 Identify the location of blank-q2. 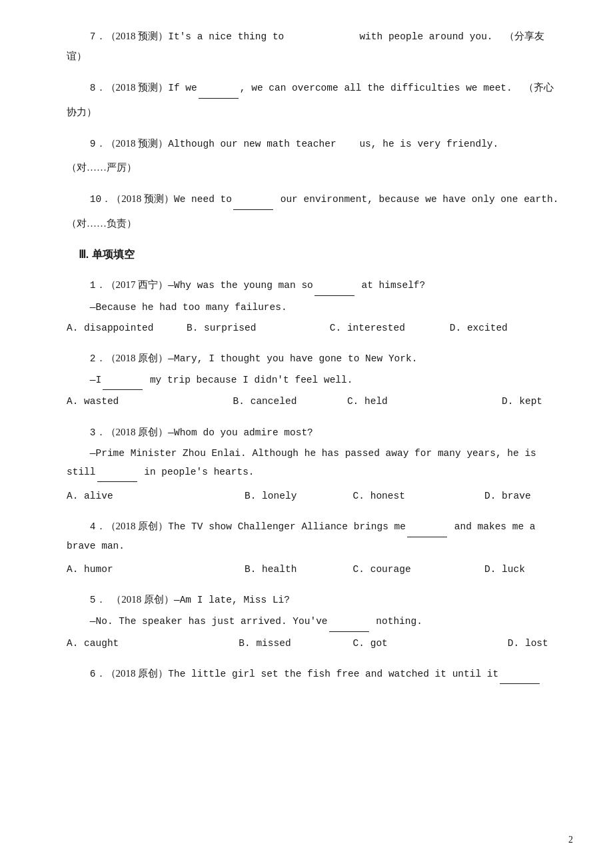
(123, 381).